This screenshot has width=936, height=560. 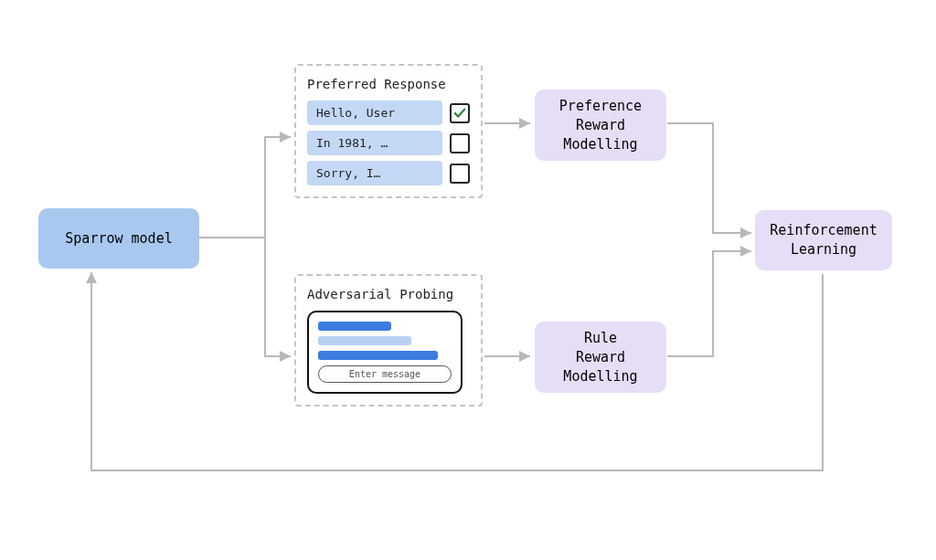 I want to click on node-label: Rule Reward Modelling, so click(x=600, y=358).